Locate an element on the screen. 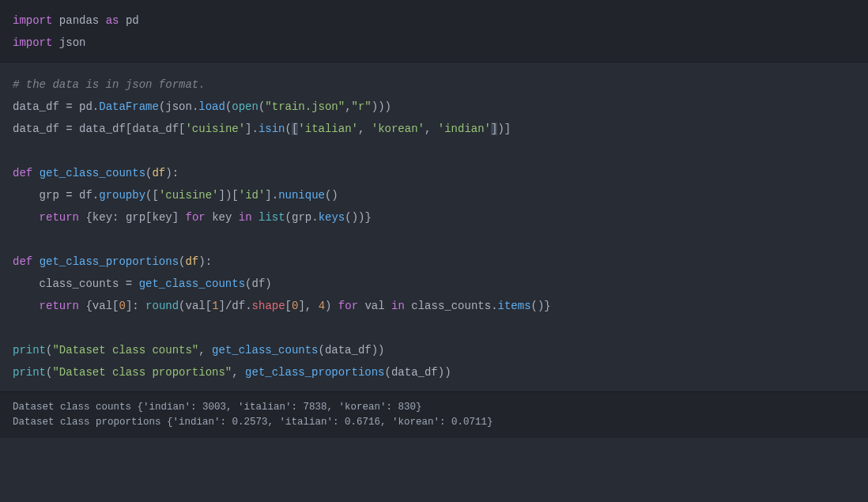 The image size is (868, 502). fn-dataframe: DataFrame is located at coordinates (129, 107).